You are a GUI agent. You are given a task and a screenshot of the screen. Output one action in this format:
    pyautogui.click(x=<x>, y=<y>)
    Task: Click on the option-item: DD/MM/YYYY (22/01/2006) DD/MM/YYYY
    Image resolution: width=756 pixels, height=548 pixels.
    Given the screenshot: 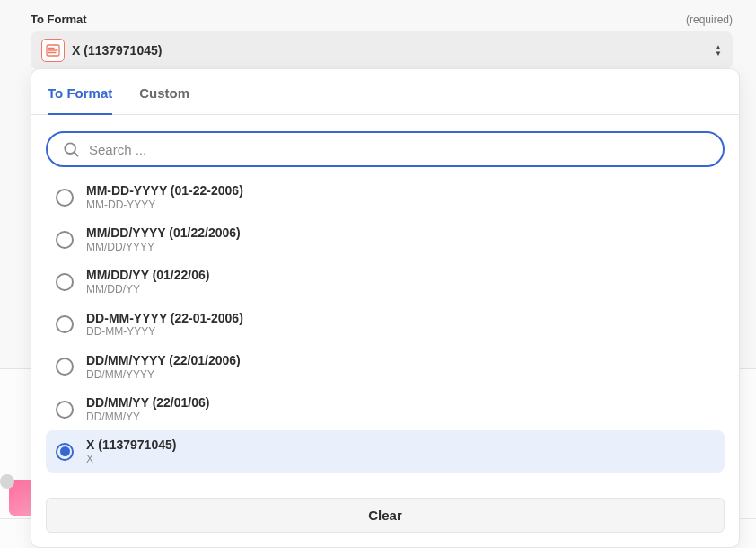 What is the action you would take?
    pyautogui.click(x=385, y=367)
    